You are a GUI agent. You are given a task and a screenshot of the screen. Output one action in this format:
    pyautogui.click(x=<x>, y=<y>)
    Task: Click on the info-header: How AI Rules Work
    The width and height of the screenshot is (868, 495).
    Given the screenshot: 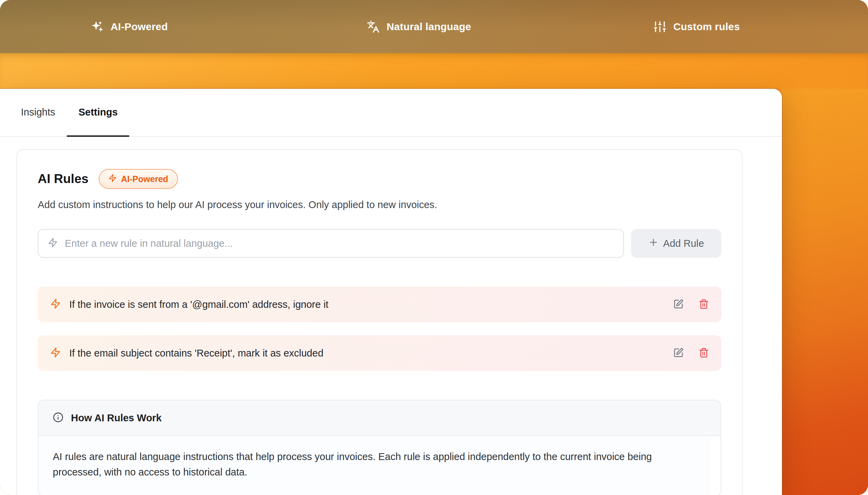 What is the action you would take?
    pyautogui.click(x=379, y=418)
    